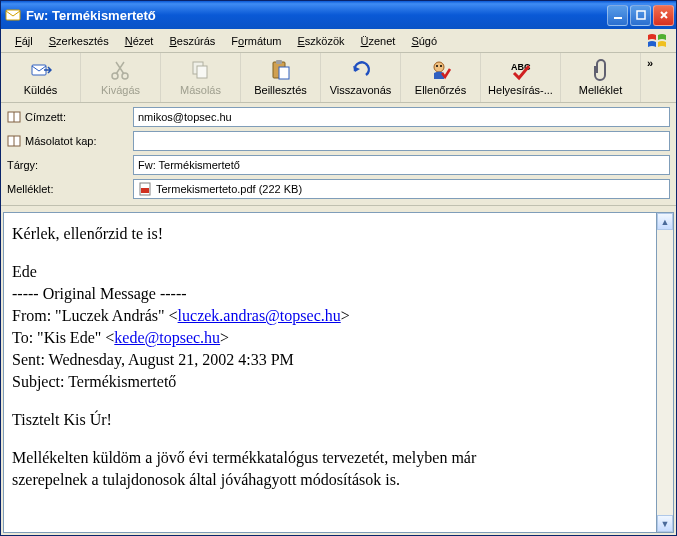  What do you see at coordinates (330, 360) in the screenshot?
I see `body-line: Sent: Wednesday, August 21, 2002 4:33 PM` at bounding box center [330, 360].